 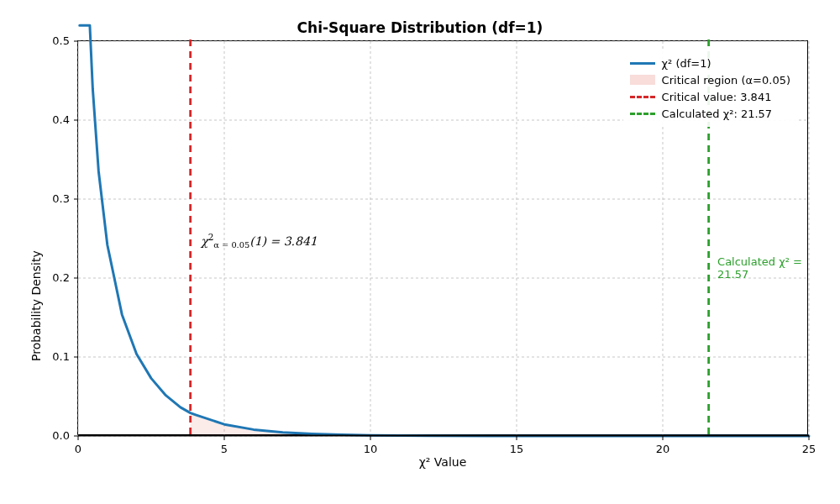 I want to click on legend-swatch-red-dash, so click(x=643, y=97).